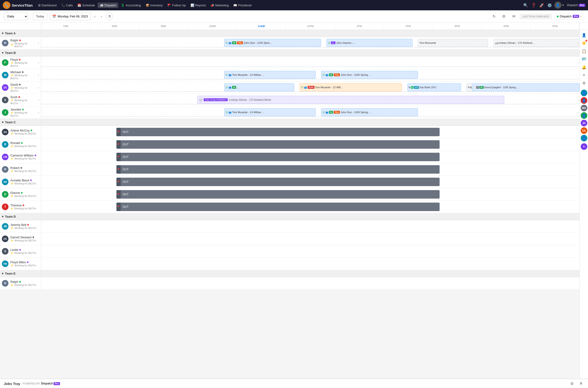 The image size is (588, 388). I want to click on jobs-tray-close-icon: ✕, so click(581, 384).